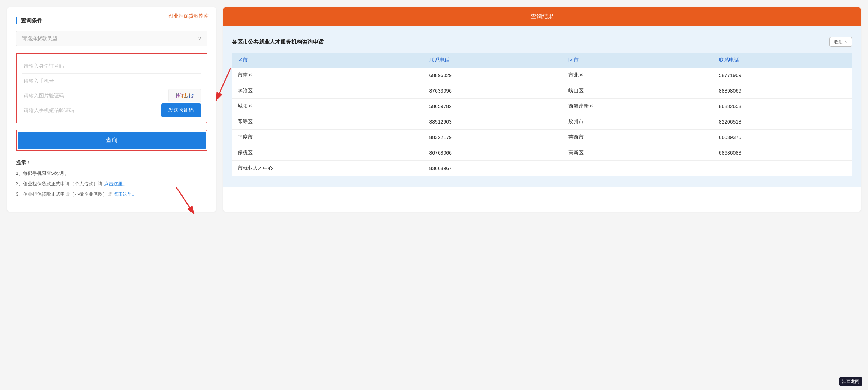 Image resolution: width=868 pixels, height=390 pixels. What do you see at coordinates (112, 81) in the screenshot?
I see `phone-input` at bounding box center [112, 81].